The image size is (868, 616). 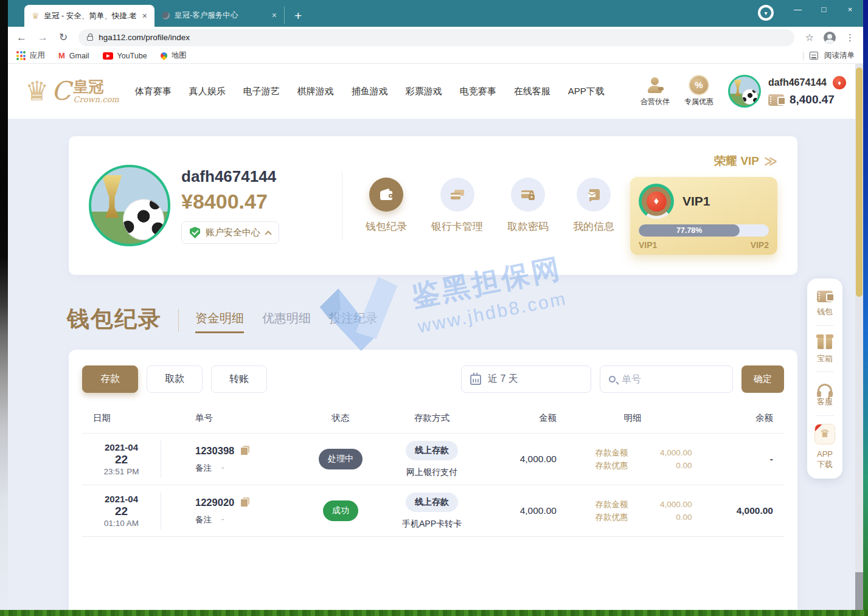 I want to click on profile-balance: ¥8400.47, so click(x=254, y=202).